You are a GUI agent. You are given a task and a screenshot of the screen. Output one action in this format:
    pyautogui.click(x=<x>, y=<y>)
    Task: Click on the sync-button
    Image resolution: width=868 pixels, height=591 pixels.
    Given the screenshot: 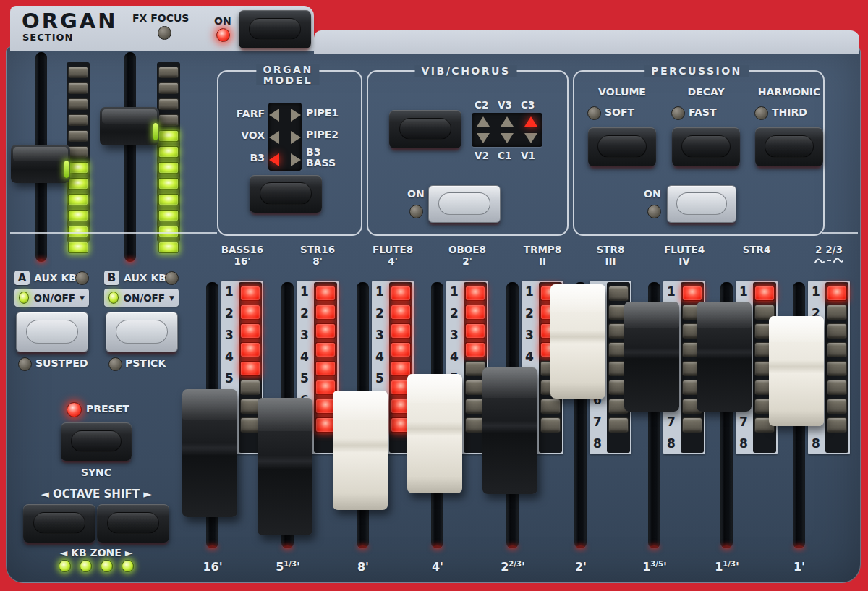 What is the action you would take?
    pyautogui.click(x=96, y=441)
    